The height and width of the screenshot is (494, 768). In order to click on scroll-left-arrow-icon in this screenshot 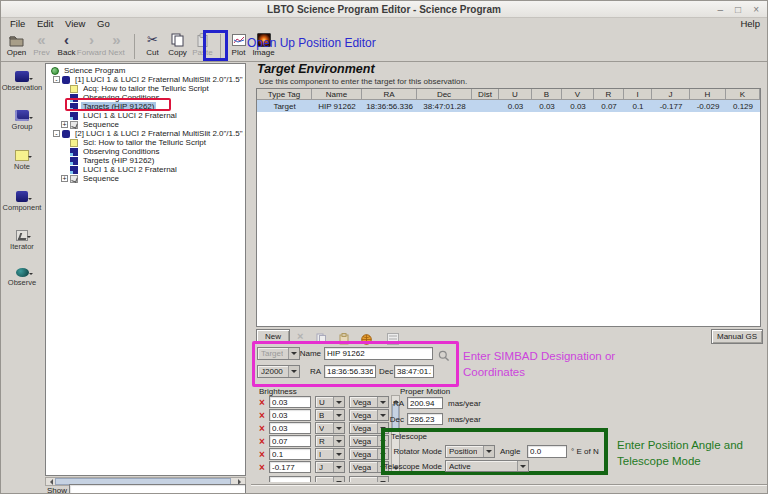, I will do `click(50, 482)`.